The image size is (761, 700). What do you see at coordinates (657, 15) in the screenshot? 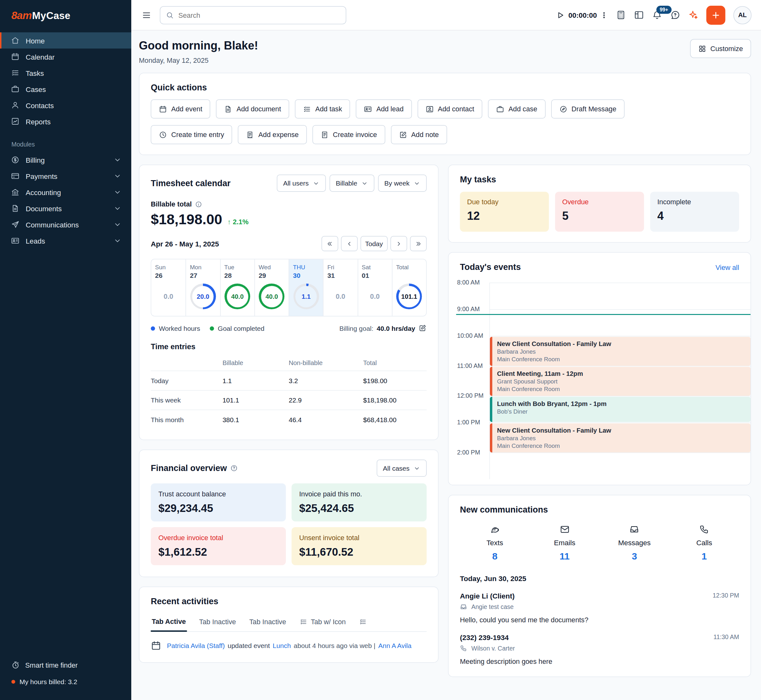
I see `notifications-button: 99+` at bounding box center [657, 15].